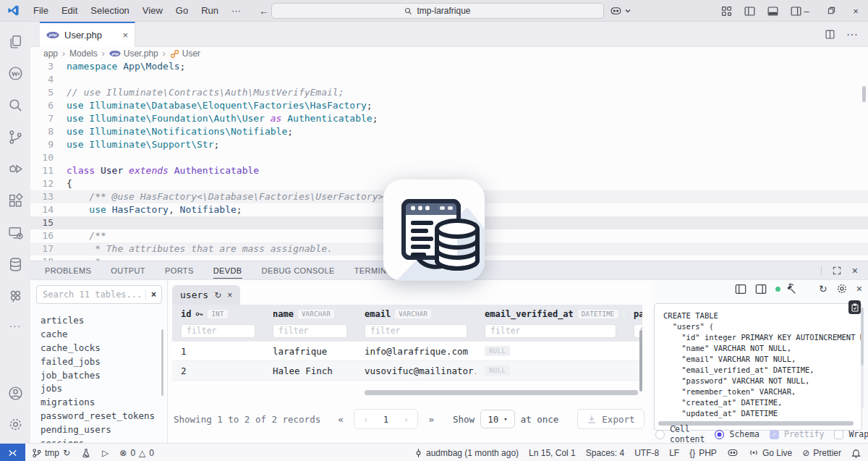 The width and height of the screenshot is (868, 461). I want to click on windsurf-icon, so click(16, 74).